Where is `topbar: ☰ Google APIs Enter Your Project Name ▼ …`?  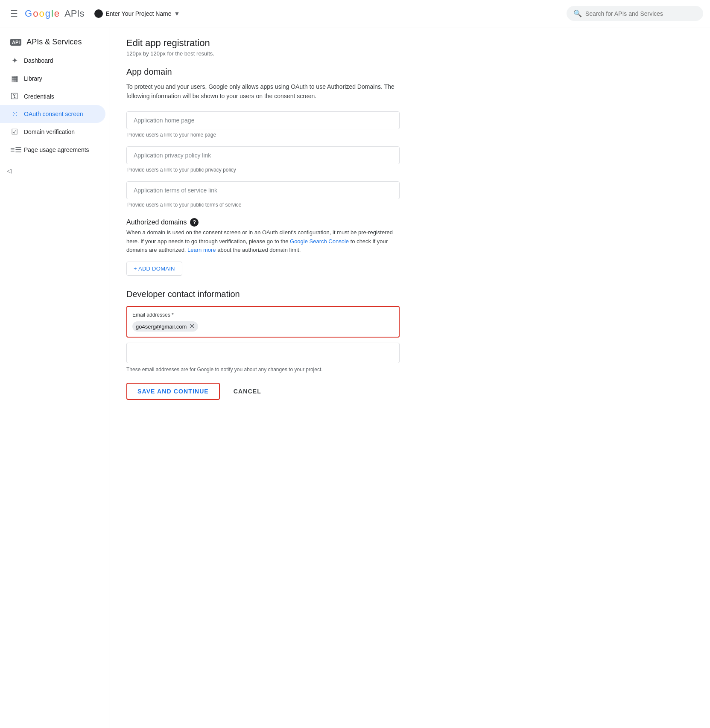
topbar: ☰ Google APIs Enter Your Project Name ▼ … is located at coordinates (355, 14).